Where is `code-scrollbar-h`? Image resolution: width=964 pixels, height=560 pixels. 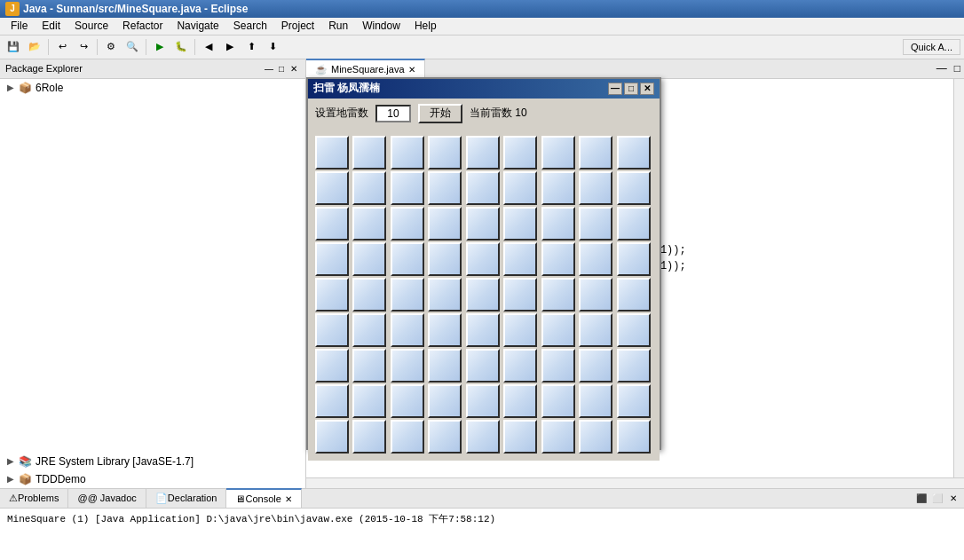 code-scrollbar-h is located at coordinates (636, 483).